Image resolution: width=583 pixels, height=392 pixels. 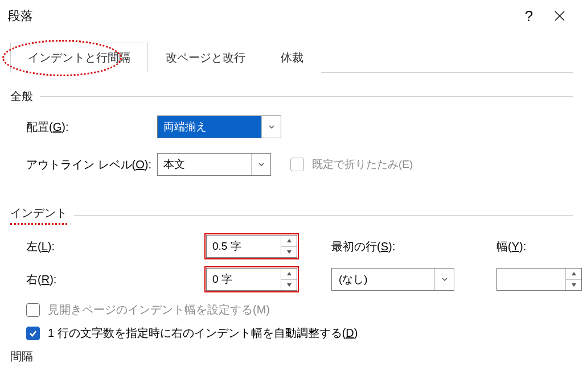 I want to click on indent-left-spinner: 0.5 字, so click(x=252, y=246).